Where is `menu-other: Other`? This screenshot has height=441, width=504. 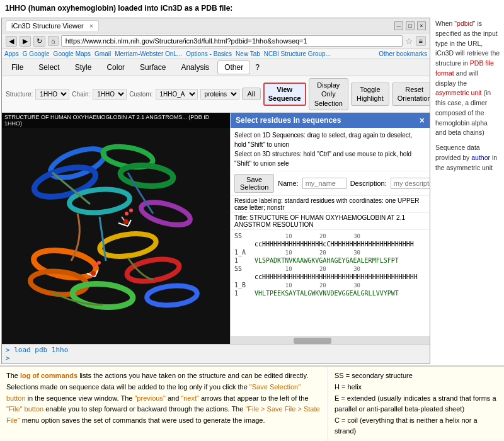 menu-other: Other is located at coordinates (234, 67).